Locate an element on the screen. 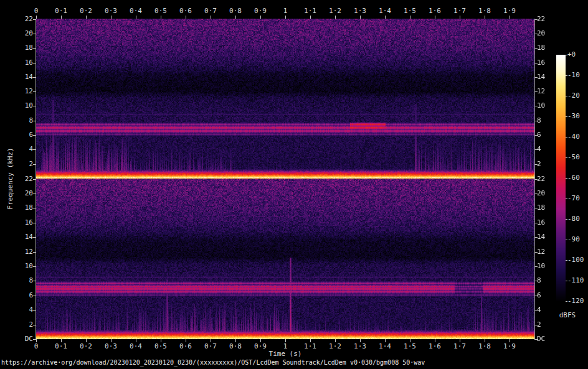 This screenshot has height=369, width=588. colorbar-tick-label: -30 is located at coordinates (574, 116).